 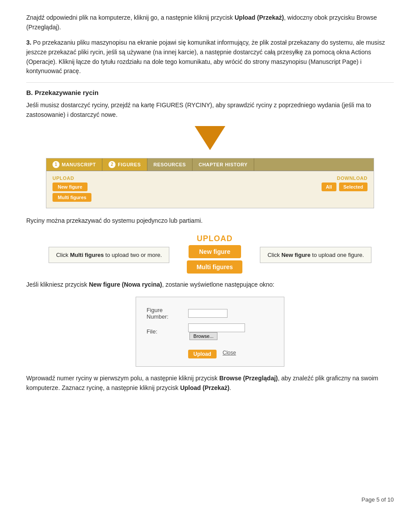 I want to click on figure-form-table: Figure Number: File: Browse... Upload Cl…, so click(x=210, y=333).